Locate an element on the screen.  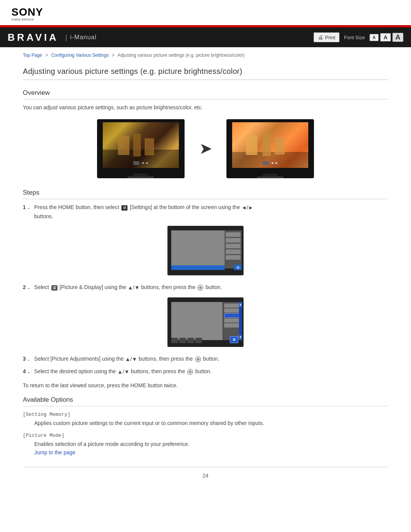
font-large-button: A is located at coordinates (398, 37).